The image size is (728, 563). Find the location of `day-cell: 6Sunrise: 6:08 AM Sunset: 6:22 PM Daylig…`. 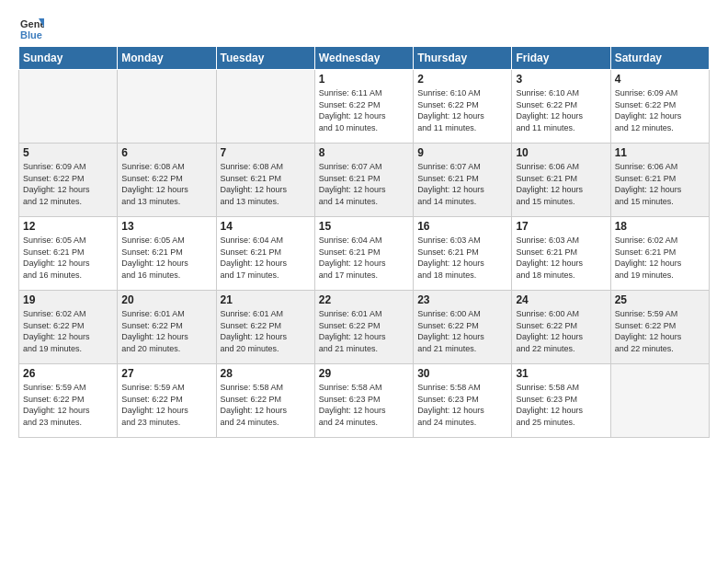

day-cell: 6Sunrise: 6:08 AM Sunset: 6:22 PM Daylig… is located at coordinates (167, 180).